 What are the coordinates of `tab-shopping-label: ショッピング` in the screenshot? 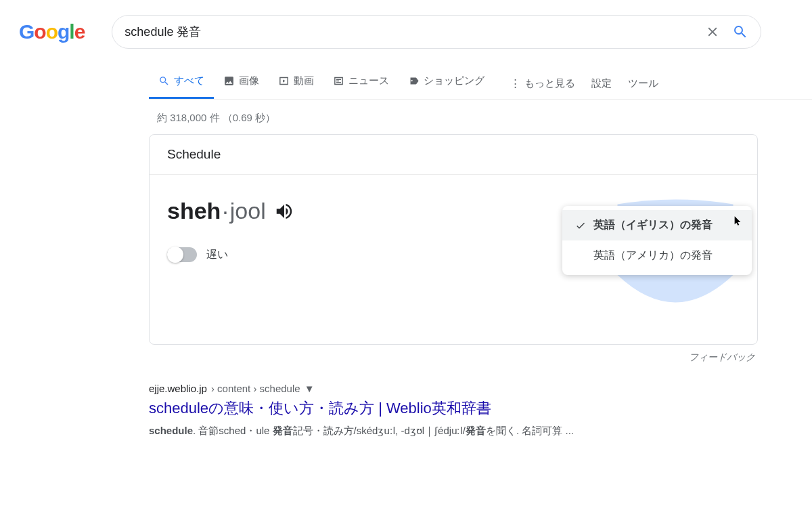 It's located at (454, 81).